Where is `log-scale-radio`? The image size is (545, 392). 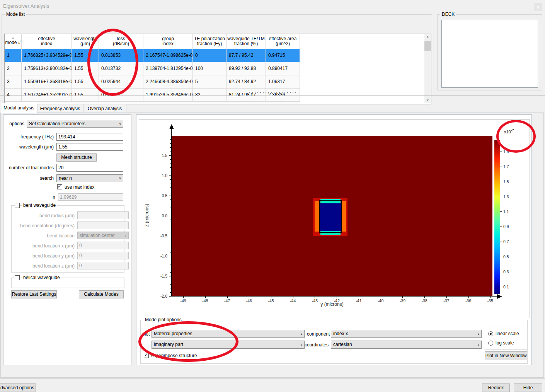 log-scale-radio is located at coordinates (491, 343).